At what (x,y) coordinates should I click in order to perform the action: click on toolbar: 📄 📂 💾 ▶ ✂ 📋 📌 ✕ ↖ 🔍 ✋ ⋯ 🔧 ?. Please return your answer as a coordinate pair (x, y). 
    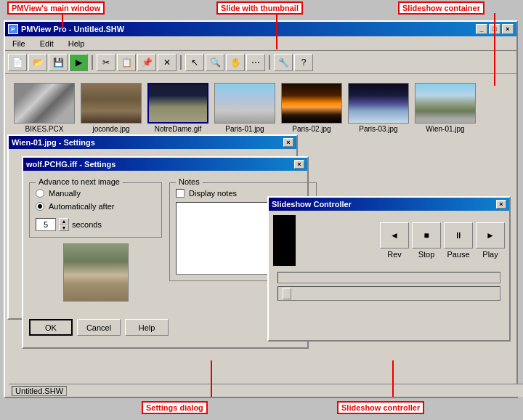
    Looking at the image, I should click on (261, 62).